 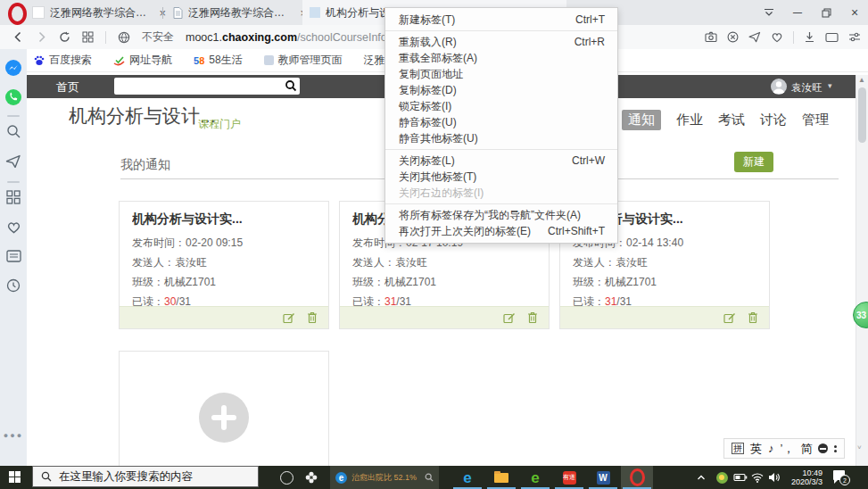 What do you see at coordinates (773, 477) in the screenshot?
I see `tray-volume-icon` at bounding box center [773, 477].